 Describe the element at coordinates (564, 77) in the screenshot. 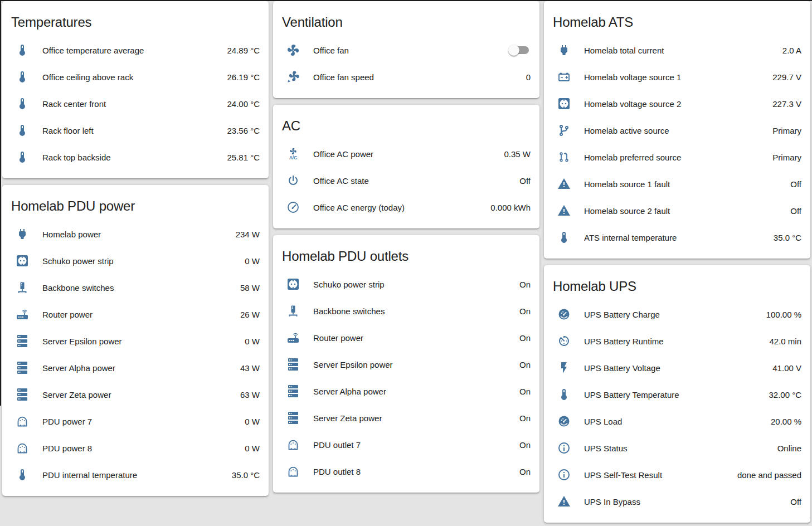

I see `car-battery-icon` at that location.